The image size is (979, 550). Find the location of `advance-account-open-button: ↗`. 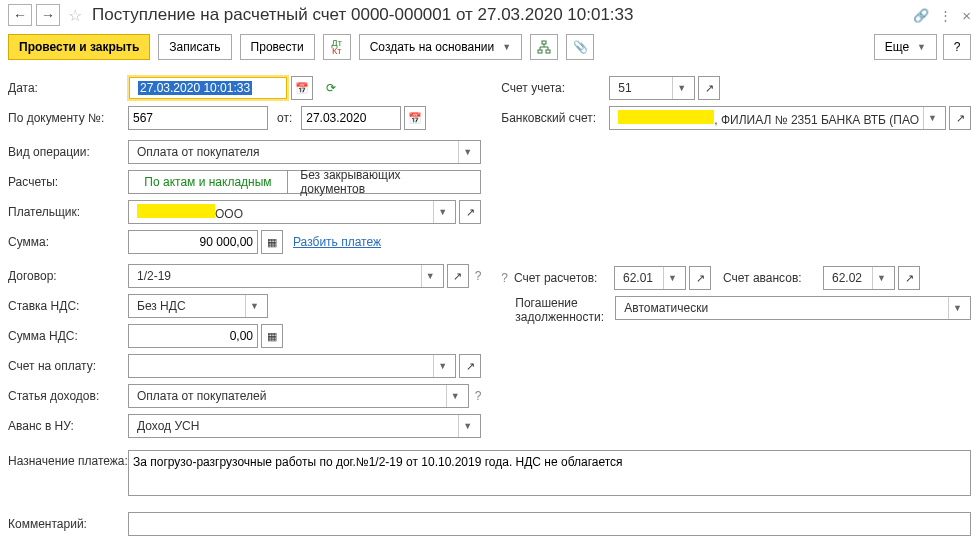

advance-account-open-button: ↗ is located at coordinates (909, 278).